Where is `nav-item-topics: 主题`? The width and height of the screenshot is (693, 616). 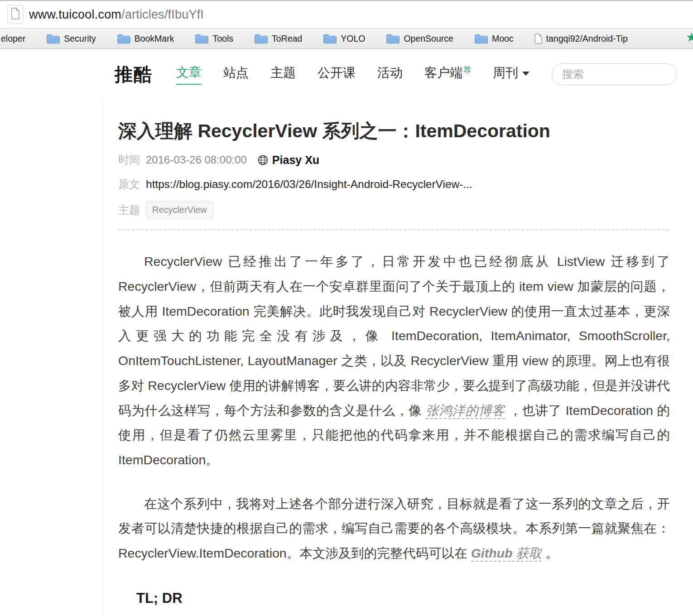
nav-item-topics: 主题 is located at coordinates (283, 74).